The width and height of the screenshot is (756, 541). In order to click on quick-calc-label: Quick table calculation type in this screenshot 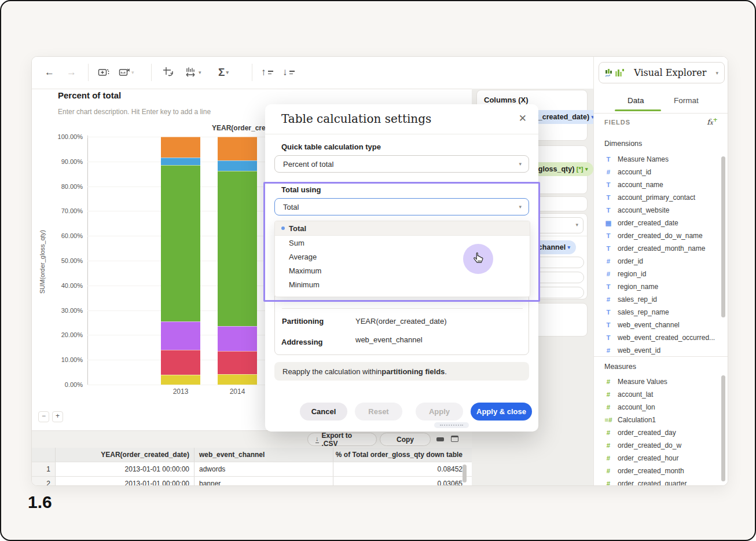, I will do `click(331, 147)`.